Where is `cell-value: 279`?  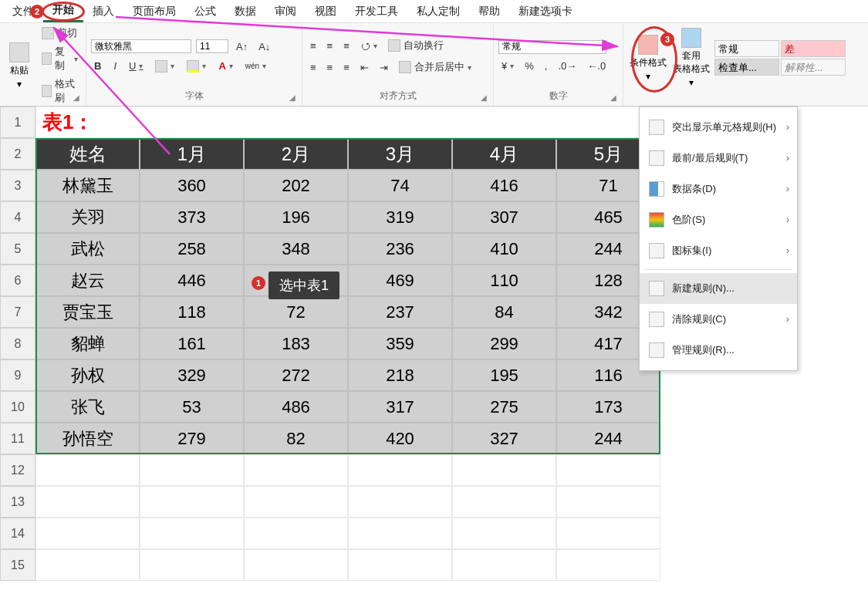 cell-value: 279 is located at coordinates (191, 438).